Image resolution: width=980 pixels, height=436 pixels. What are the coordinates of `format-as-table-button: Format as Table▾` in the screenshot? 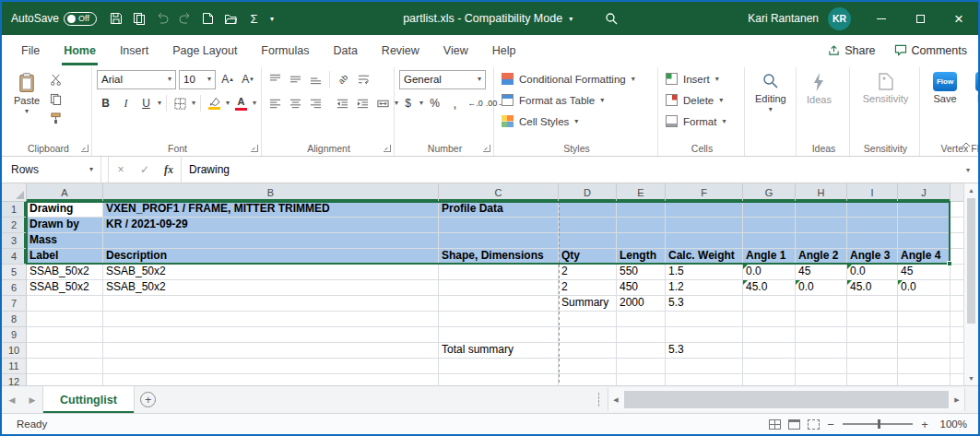 It's located at (577, 100).